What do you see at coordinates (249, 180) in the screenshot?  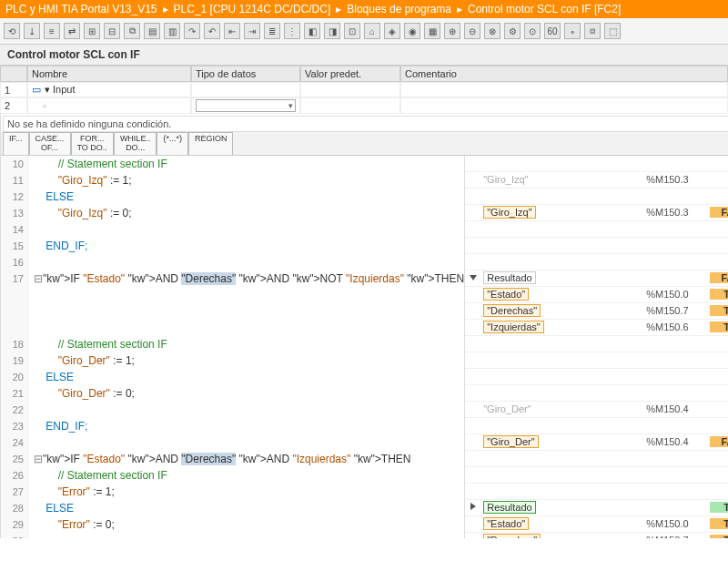 I see `code-line: "Giro_Izq" := 1;` at bounding box center [249, 180].